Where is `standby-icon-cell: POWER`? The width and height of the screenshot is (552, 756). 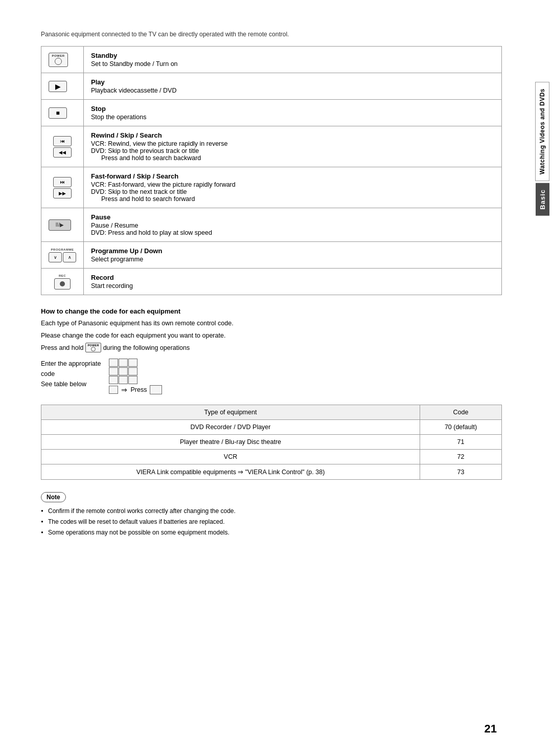
standby-icon-cell: POWER is located at coordinates (62, 60).